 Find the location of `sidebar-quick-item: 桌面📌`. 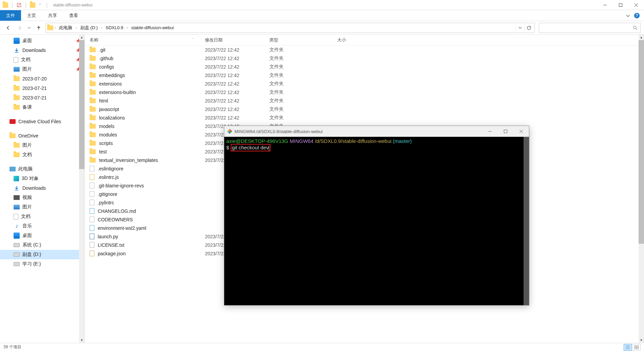

sidebar-quick-item: 桌面📌 is located at coordinates (42, 41).